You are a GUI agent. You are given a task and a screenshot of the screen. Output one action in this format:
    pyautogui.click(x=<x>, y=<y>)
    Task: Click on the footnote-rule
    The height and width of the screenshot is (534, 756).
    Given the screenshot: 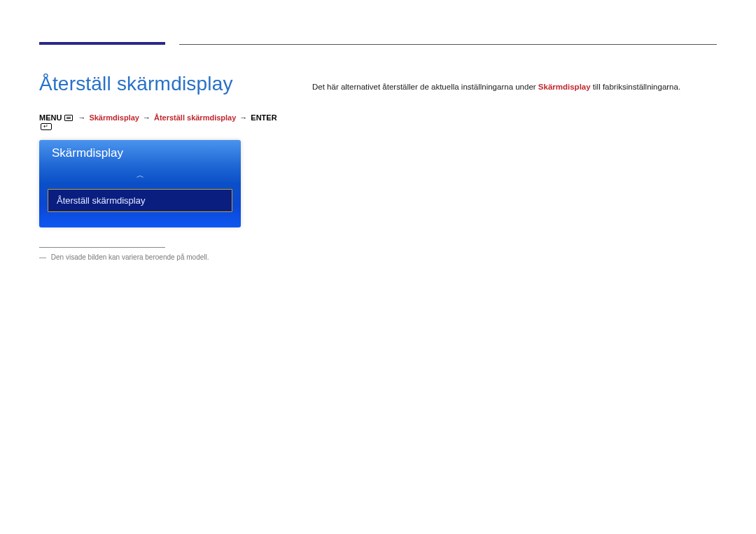 What is the action you would take?
    pyautogui.click(x=102, y=248)
    